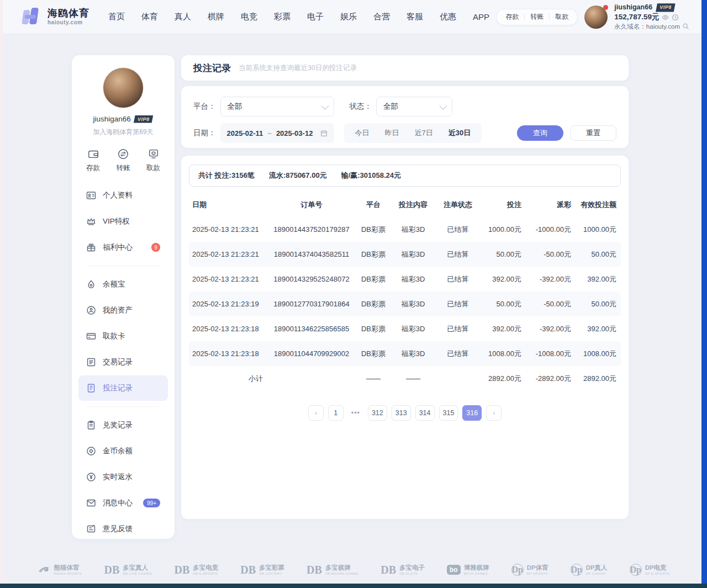 This screenshot has height=588, width=707. Describe the element at coordinates (123, 336) in the screenshot. I see `sidebar-item-withdraw-card: 取款卡` at that location.